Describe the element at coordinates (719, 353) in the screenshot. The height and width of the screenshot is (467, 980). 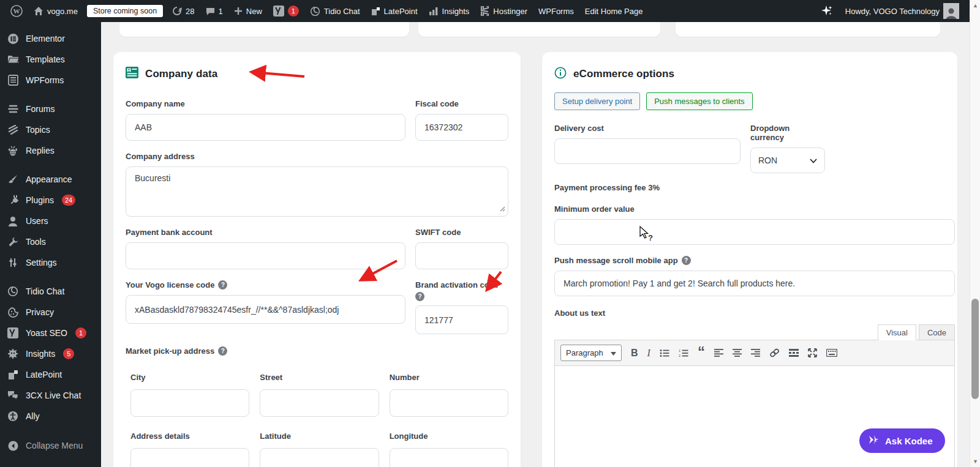
I see `align-left-button` at that location.